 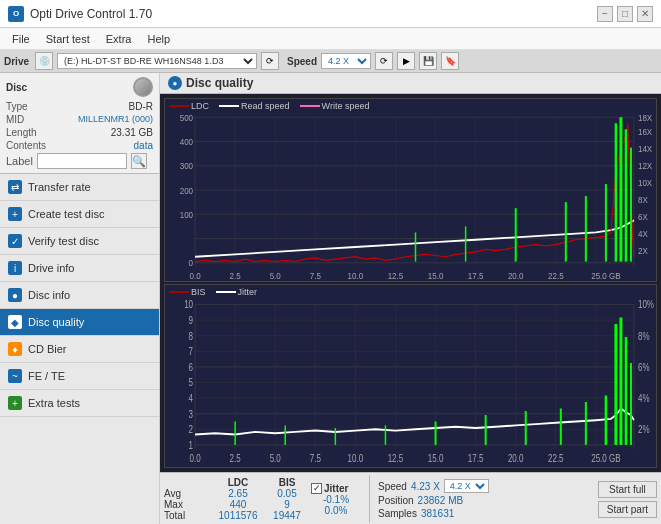 What do you see at coordinates (21, 39) in the screenshot?
I see `menu-file: File` at bounding box center [21, 39].